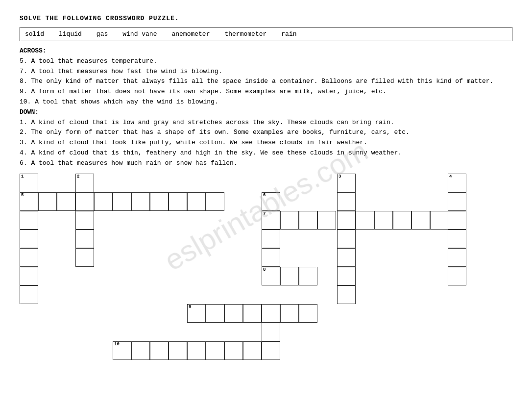 The image size is (532, 411). I want to click on cell-10-0: 10, so click(122, 351).